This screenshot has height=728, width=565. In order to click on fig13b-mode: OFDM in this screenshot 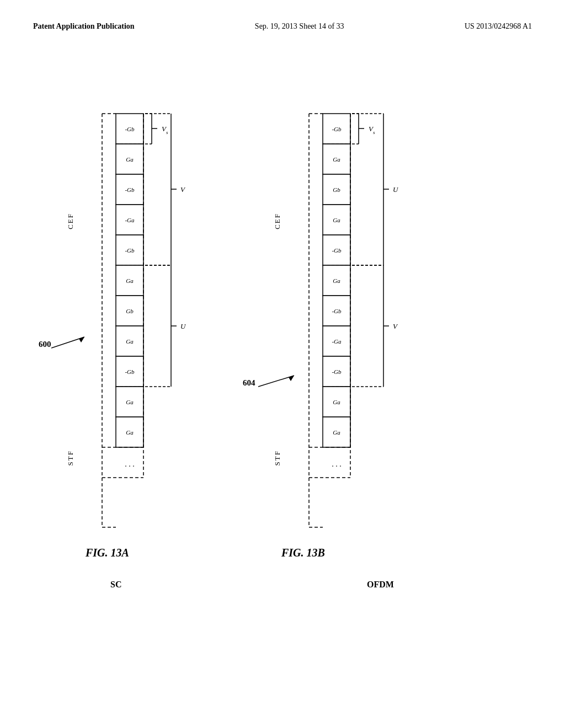, I will do `click(381, 585)`.